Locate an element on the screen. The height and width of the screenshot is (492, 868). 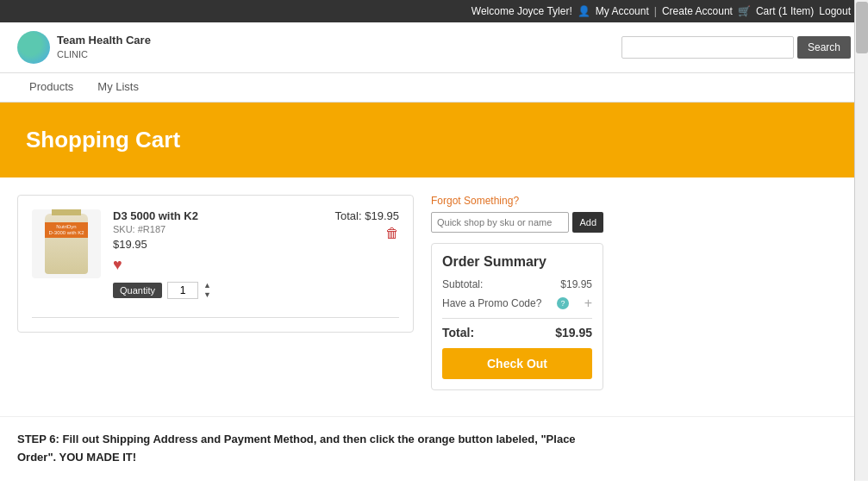
product-name: D3 5000 with K2 is located at coordinates (218, 215).